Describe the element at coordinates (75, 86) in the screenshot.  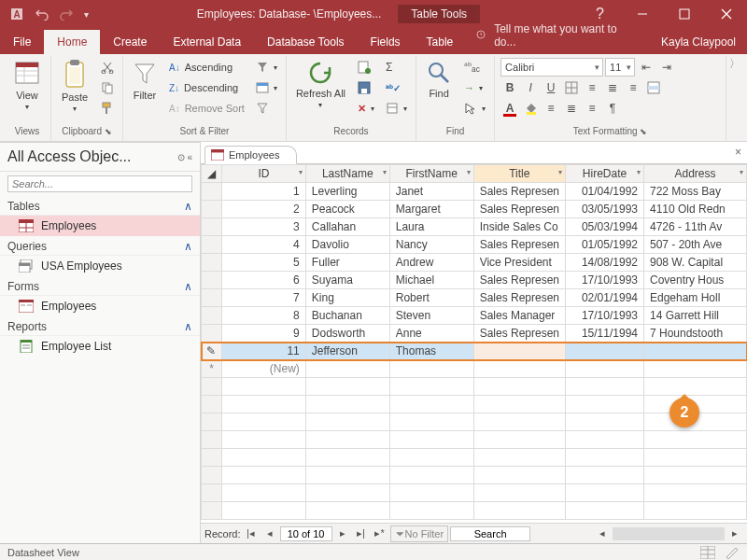
I see `paste-button: Paste▾` at that location.